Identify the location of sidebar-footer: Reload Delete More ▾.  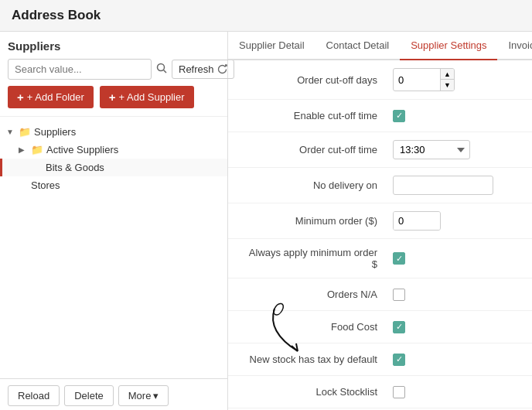
(114, 395).